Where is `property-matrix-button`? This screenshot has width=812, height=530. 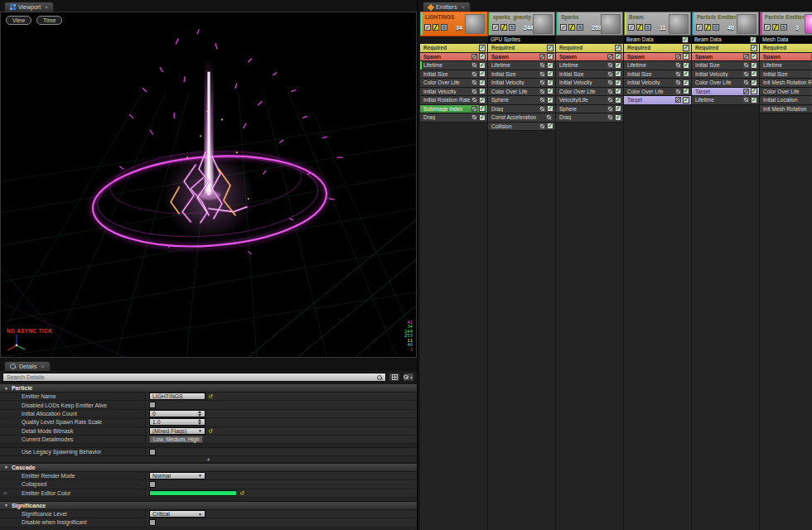 property-matrix-button is located at coordinates (394, 378).